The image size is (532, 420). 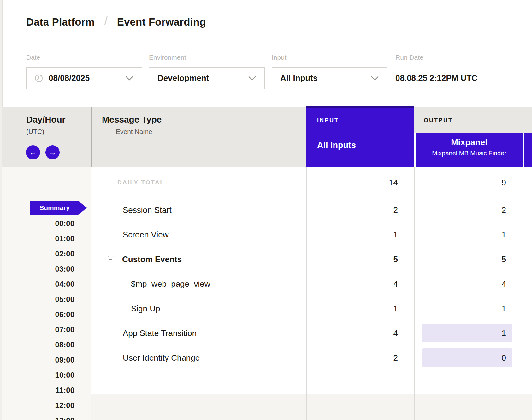 What do you see at coordinates (146, 309) in the screenshot?
I see `event-label: Sign Up` at bounding box center [146, 309].